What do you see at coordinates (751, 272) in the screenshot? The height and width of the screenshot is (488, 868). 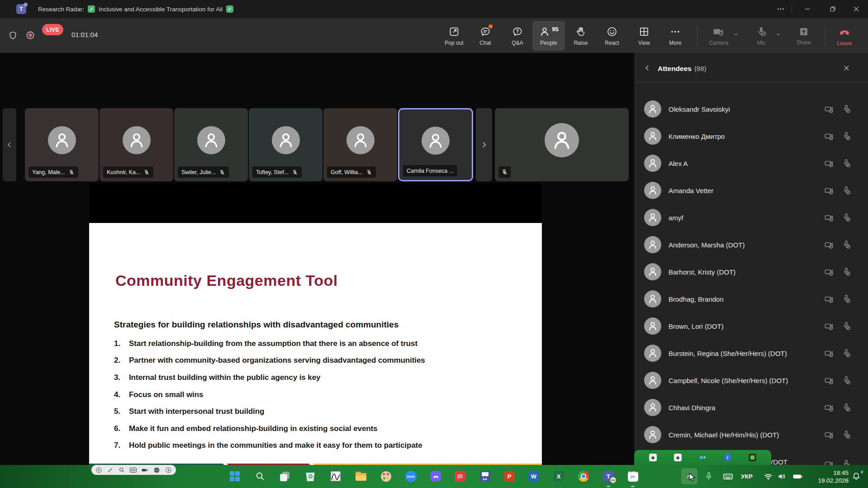 I see `attendee-row: Barhorst, Kristy (DOT)` at bounding box center [751, 272].